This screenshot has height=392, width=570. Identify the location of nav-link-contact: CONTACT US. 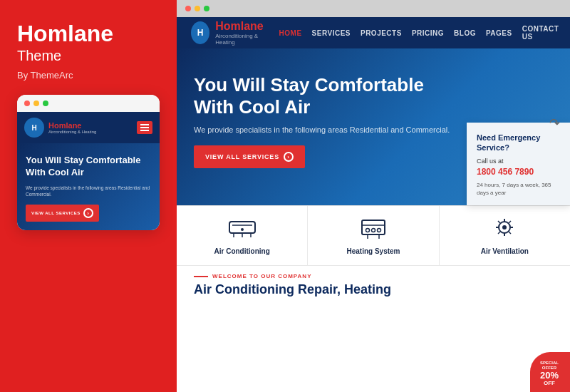
(541, 33).